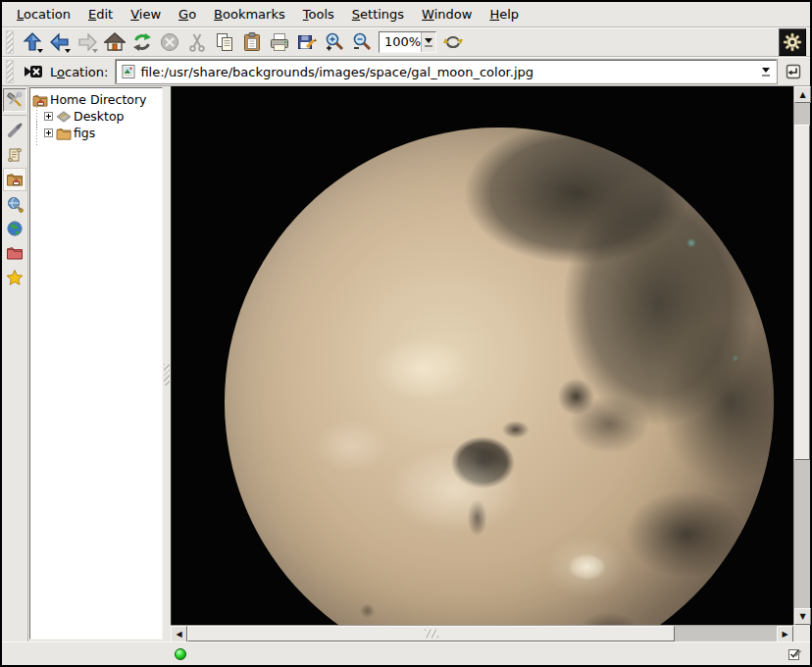 The height and width of the screenshot is (667, 812). Describe the element at coordinates (145, 14) in the screenshot. I see `menu-view: View` at that location.